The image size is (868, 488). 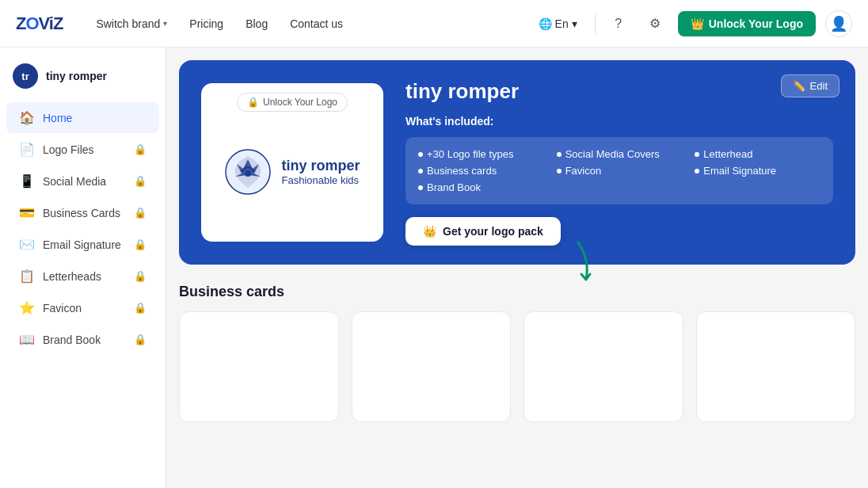 I want to click on brand-name: tiny romper, so click(x=76, y=76).